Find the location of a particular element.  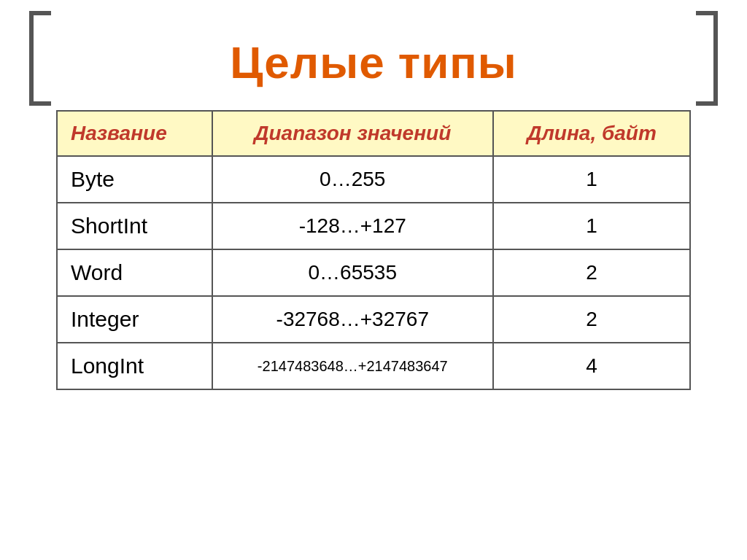

cell-range-integer: -32768…+32767 is located at coordinates (353, 319).